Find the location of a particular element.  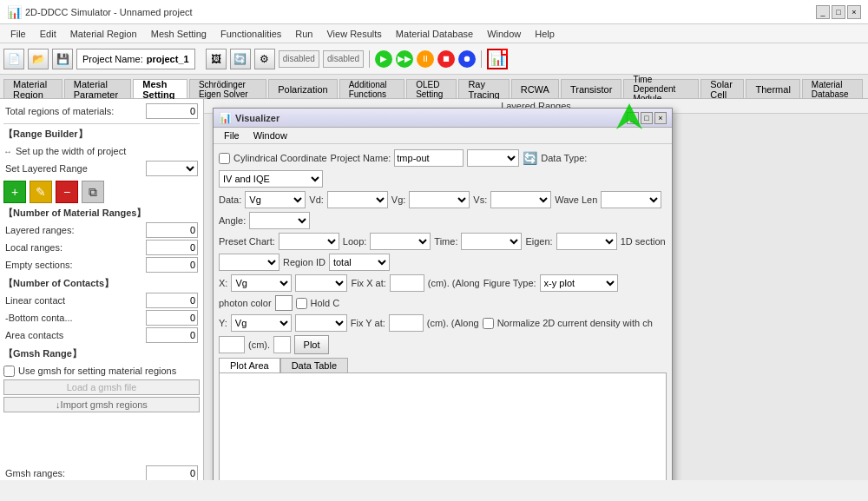

run-play2-button: ▶▶ is located at coordinates (404, 59).